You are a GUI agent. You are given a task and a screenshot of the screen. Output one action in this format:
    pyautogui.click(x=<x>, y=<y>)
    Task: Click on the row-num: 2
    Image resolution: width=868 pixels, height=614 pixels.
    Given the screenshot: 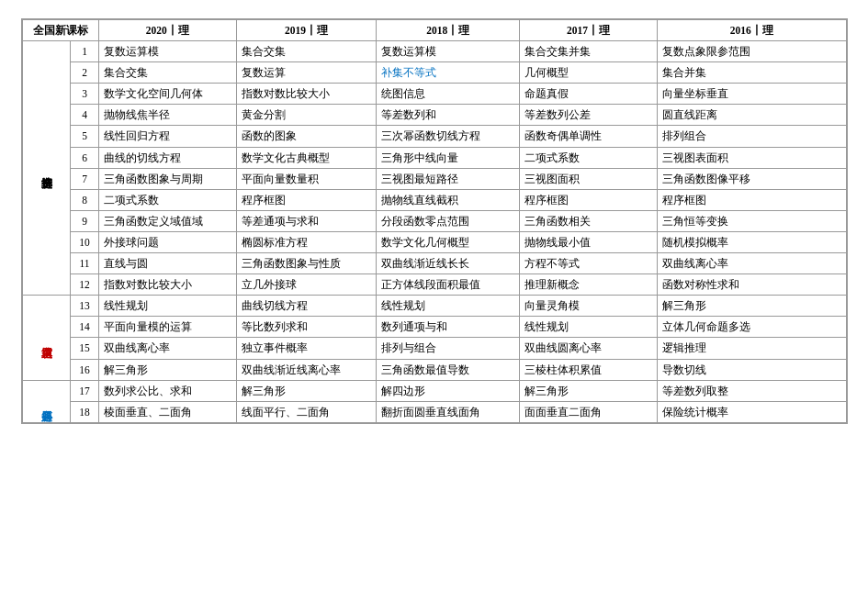 What is the action you would take?
    pyautogui.click(x=85, y=73)
    